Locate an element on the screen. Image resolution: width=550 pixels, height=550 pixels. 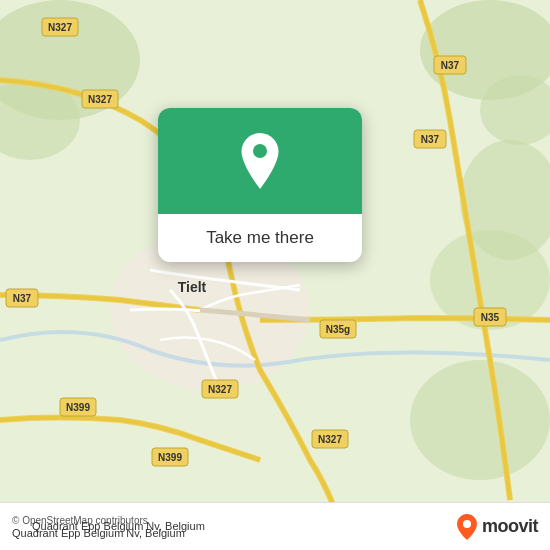
take-me-there-button: Take me there is located at coordinates (260, 238).